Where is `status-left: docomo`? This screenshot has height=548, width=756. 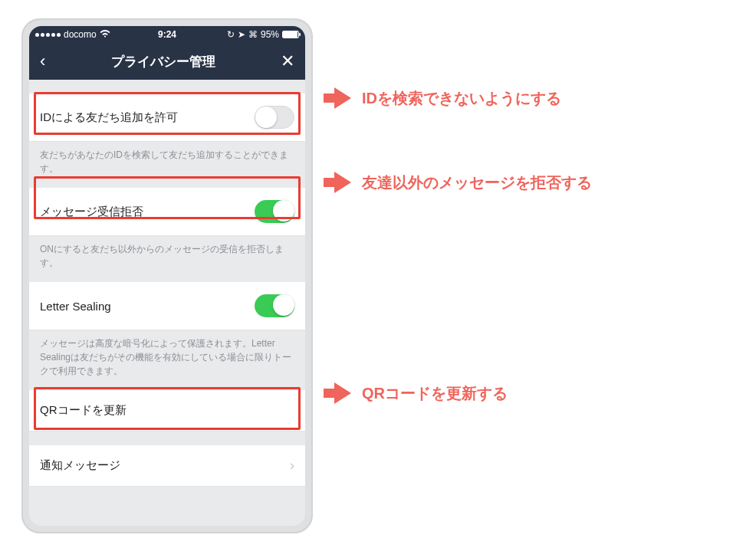
status-left: docomo is located at coordinates (73, 34).